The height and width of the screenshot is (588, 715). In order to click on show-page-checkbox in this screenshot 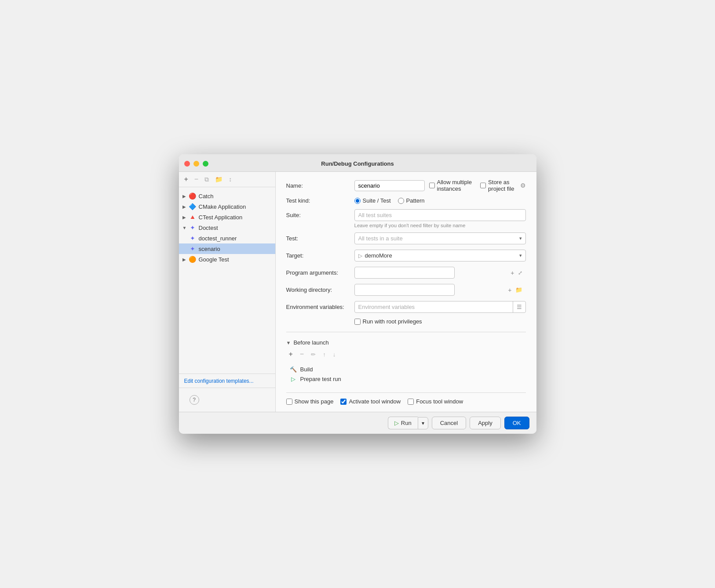, I will do `click(289, 402)`.